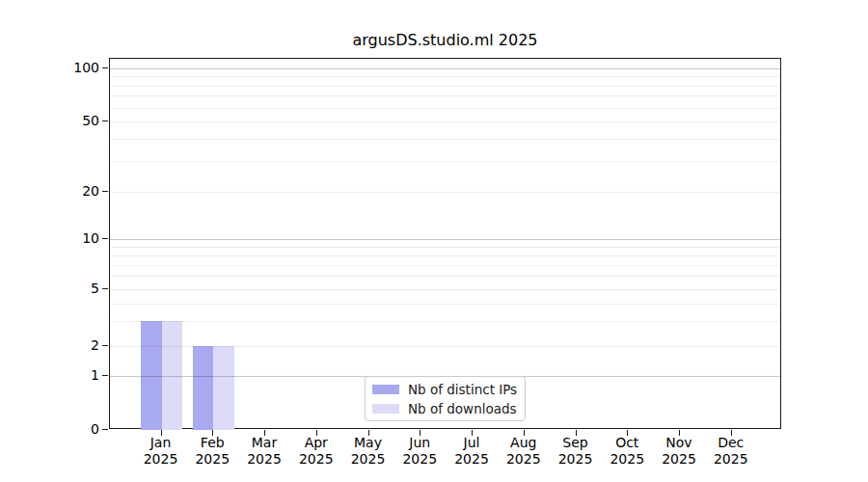 Image resolution: width=868 pixels, height=482 pixels. Describe the element at coordinates (463, 389) in the screenshot. I see `legend-label-distinct-ips: Nb of distinct IPs` at that location.